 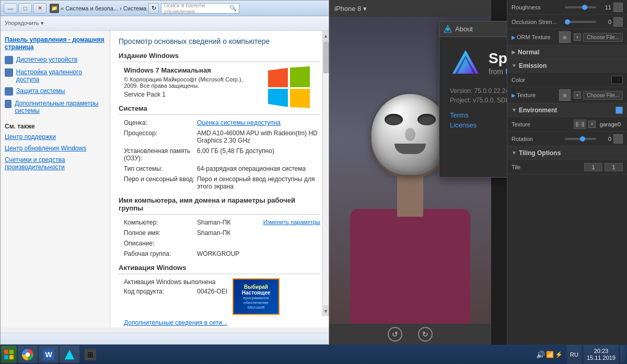 I want to click on rotation-slider, so click(x=580, y=139).